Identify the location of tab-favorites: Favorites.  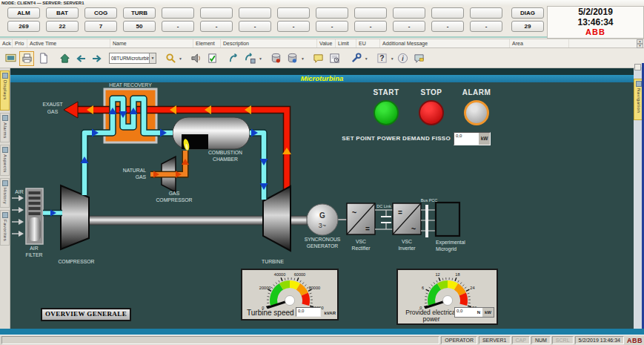
(4, 228).